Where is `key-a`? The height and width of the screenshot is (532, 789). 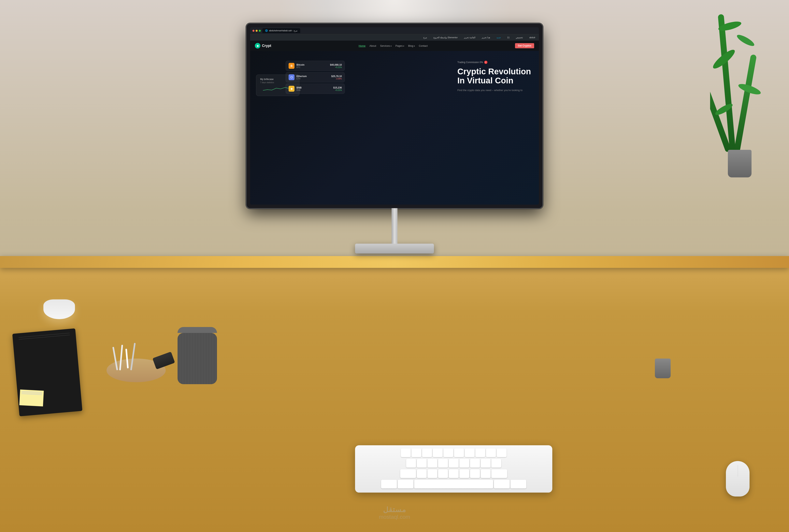 key-a is located at coordinates (411, 463).